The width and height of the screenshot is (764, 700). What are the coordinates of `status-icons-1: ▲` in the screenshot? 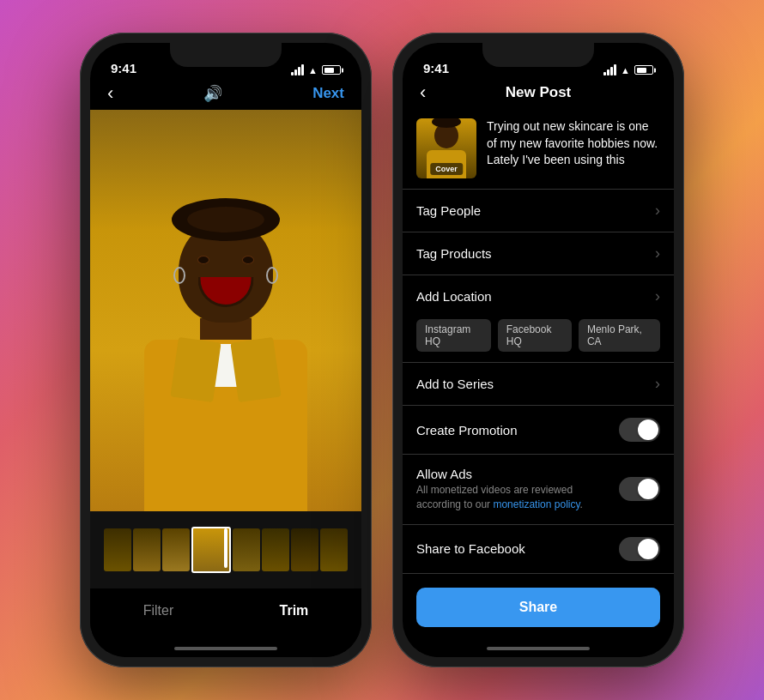 It's located at (316, 70).